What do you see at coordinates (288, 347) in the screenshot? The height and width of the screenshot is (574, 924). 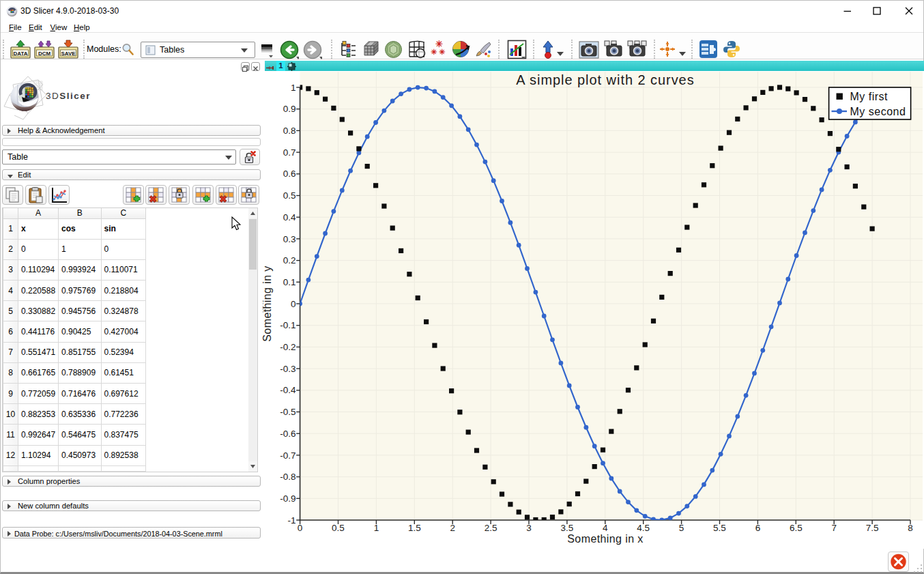 I see `svg-text: -0.2` at bounding box center [288, 347].